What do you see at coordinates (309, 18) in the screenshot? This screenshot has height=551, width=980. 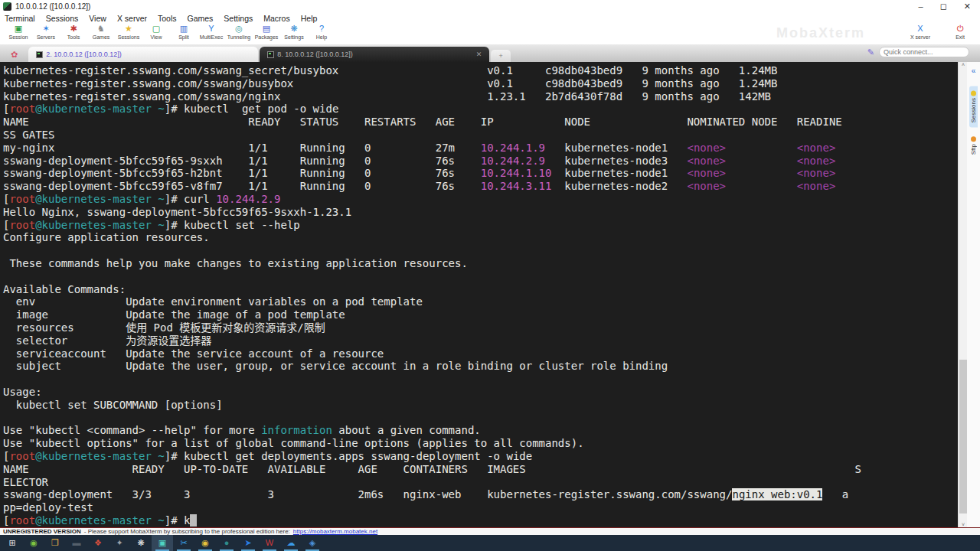 I see `menu-item-help: Help` at bounding box center [309, 18].